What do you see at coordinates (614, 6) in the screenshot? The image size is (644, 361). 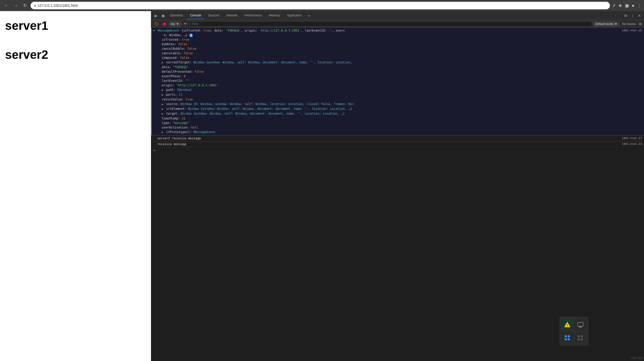 I see `share-icon: ➚` at bounding box center [614, 6].